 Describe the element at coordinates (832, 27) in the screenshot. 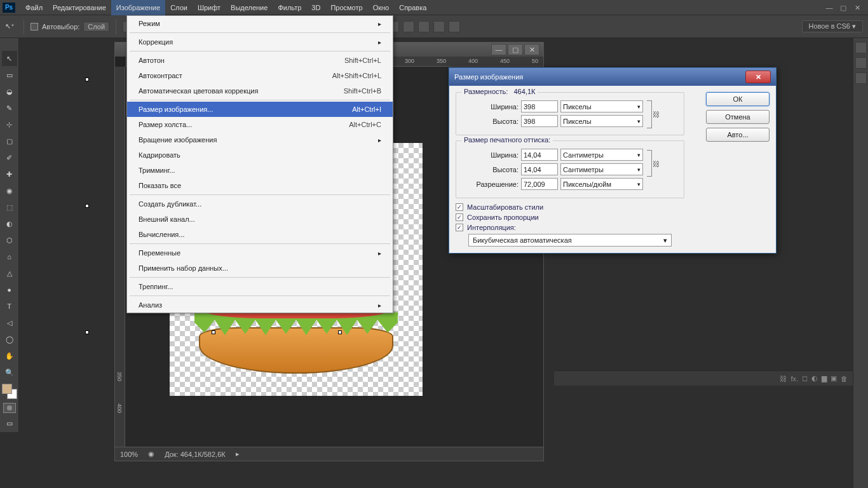

I see `cs6-dropdown: Новое в CS6 ▾` at that location.